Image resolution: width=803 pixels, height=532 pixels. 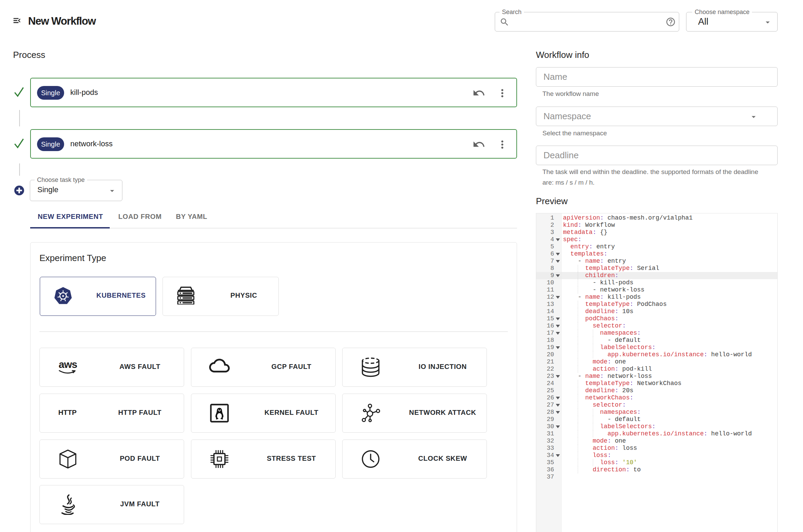 I want to click on svg-text: aws, so click(x=68, y=364).